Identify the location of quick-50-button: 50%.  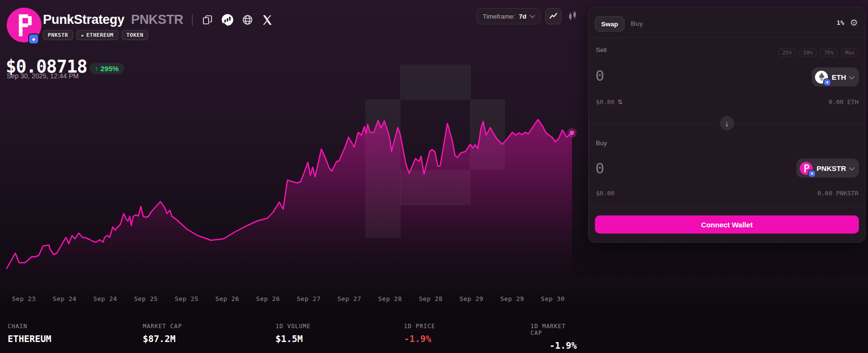
(808, 53).